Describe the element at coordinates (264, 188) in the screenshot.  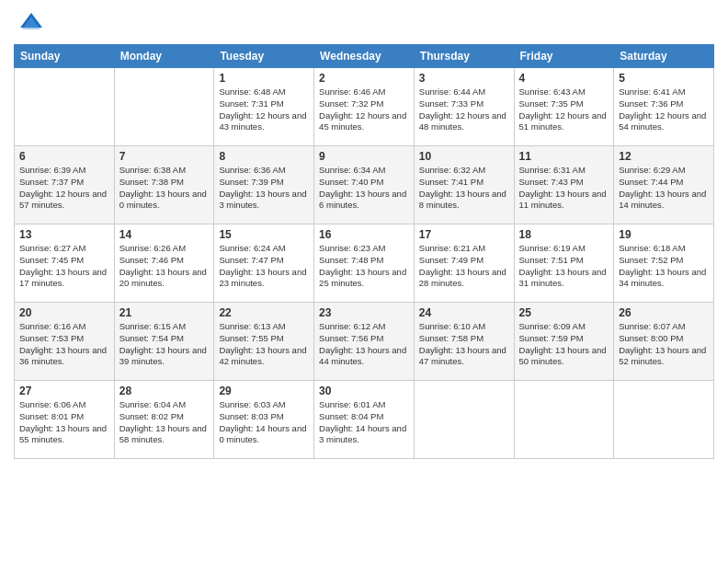
I see `day-info: Sunrise: 6:36 AM Sunset: 7:39 PM Dayligh…` at that location.